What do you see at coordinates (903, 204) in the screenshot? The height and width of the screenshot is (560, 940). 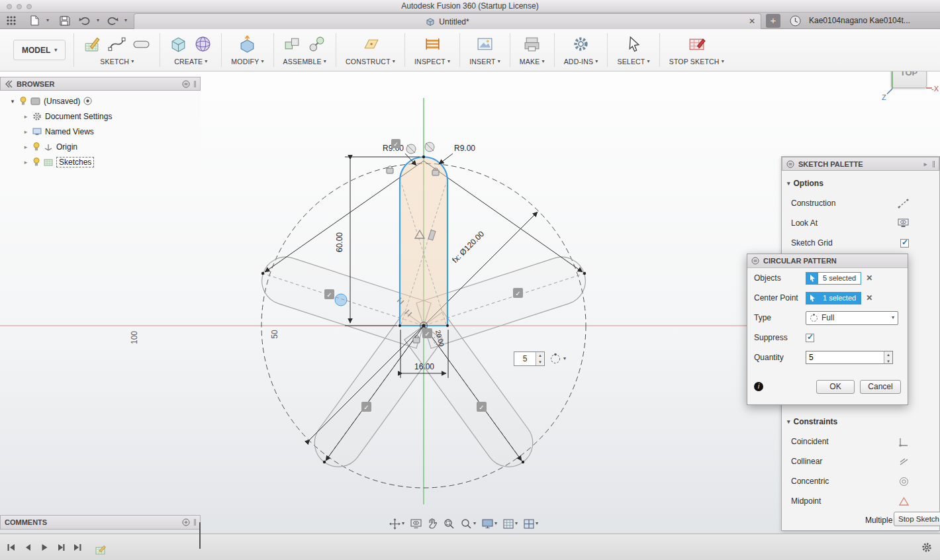 I see `construction-line-icon` at bounding box center [903, 204].